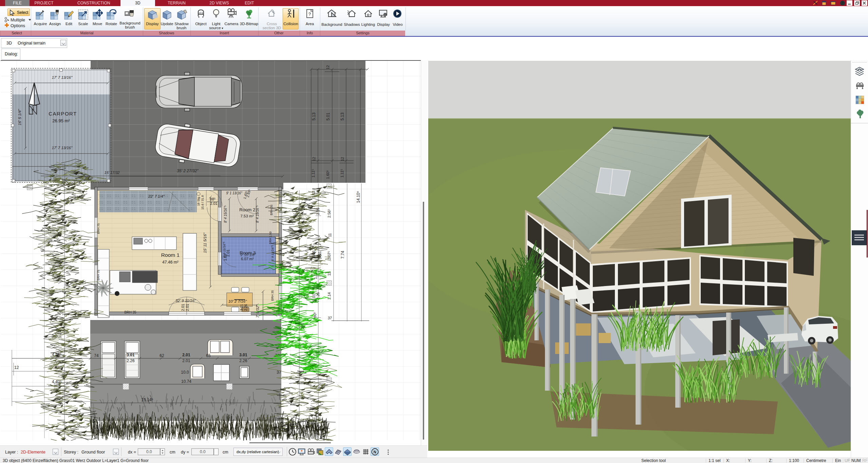  I want to click on svg-text: 15' 17/32, so click(112, 173).